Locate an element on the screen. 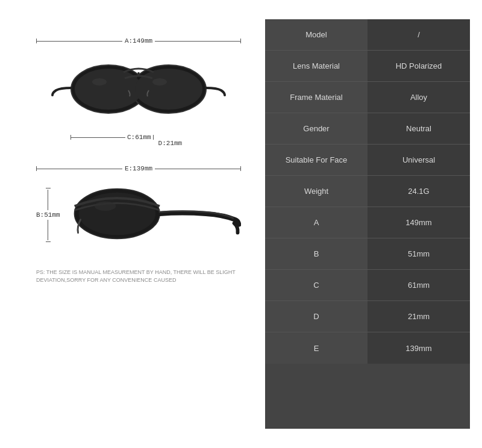  b-vline is located at coordinates (48, 200).